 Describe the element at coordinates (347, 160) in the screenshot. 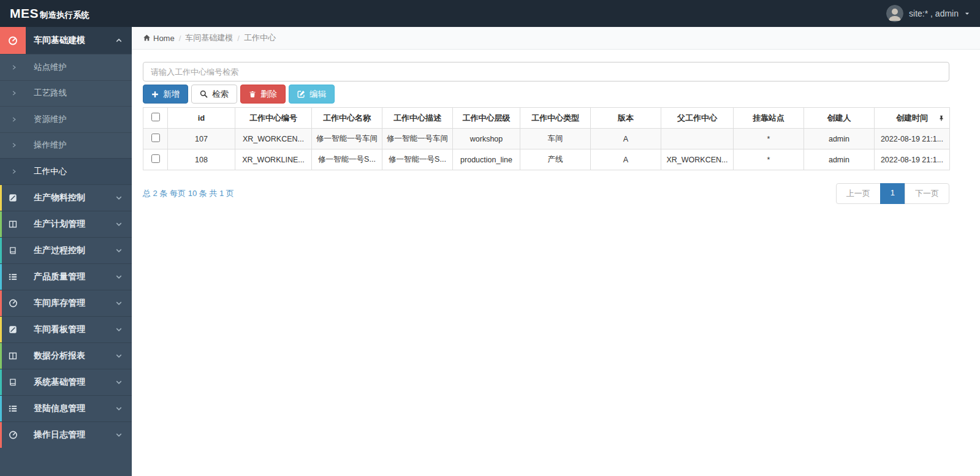

I see `cell-name: 修一智能一号S...` at that location.